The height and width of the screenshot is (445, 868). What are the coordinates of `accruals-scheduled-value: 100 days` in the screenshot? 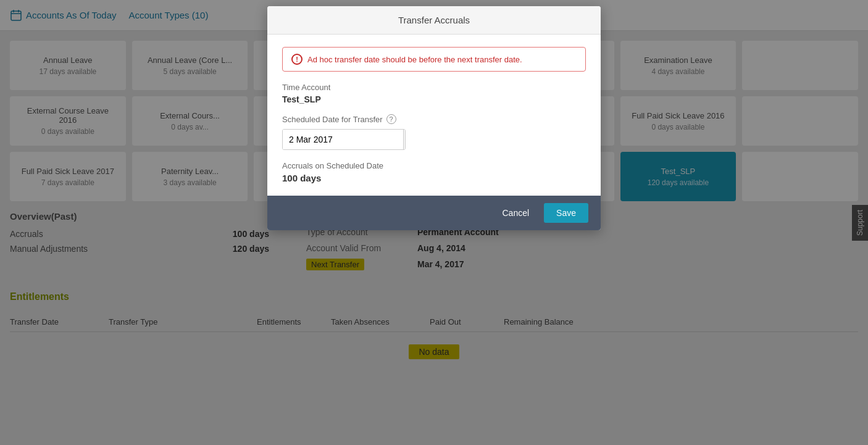 It's located at (434, 178).